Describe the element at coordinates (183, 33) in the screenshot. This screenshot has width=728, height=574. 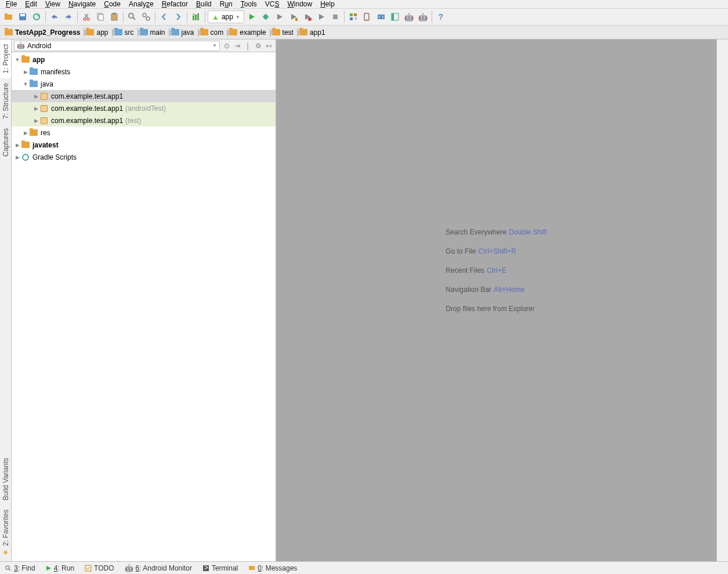
I see `crumb-java: java` at that location.